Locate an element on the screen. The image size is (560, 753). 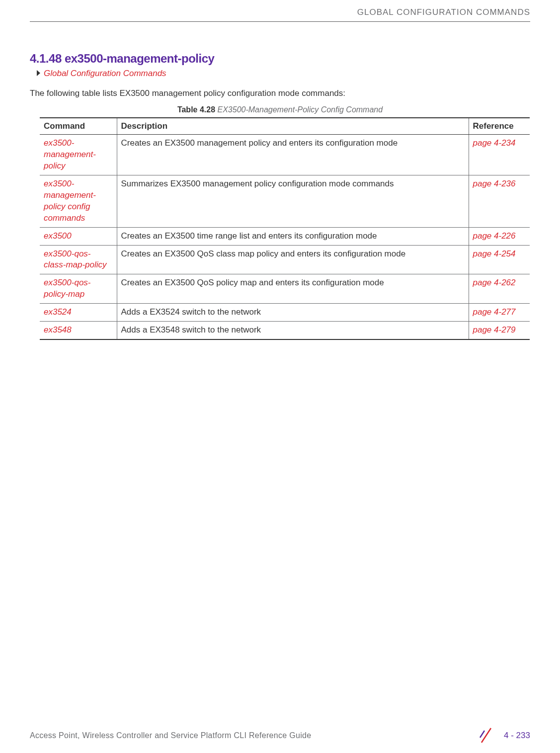
command-link: ex3500-qos-policy-map is located at coordinates (68, 288).